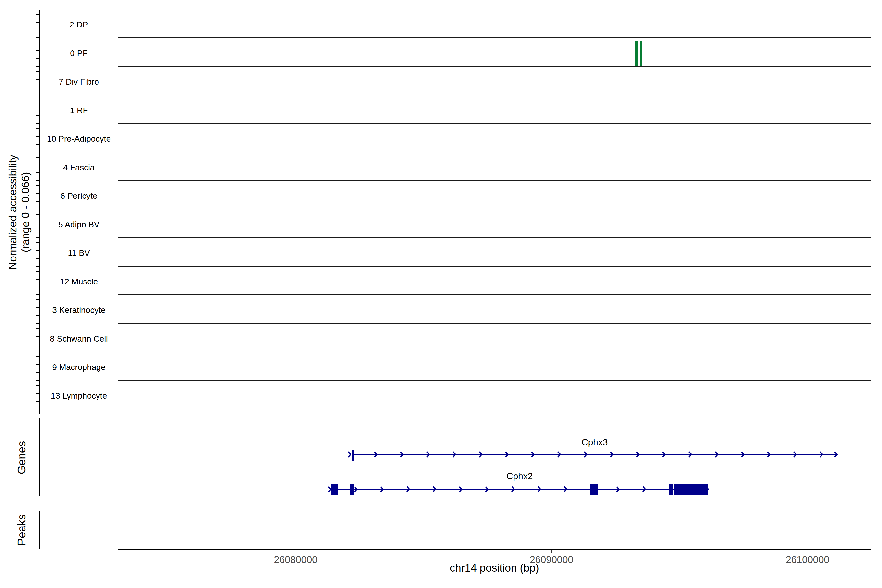  I want to click on gene-start-bar, so click(352, 455).